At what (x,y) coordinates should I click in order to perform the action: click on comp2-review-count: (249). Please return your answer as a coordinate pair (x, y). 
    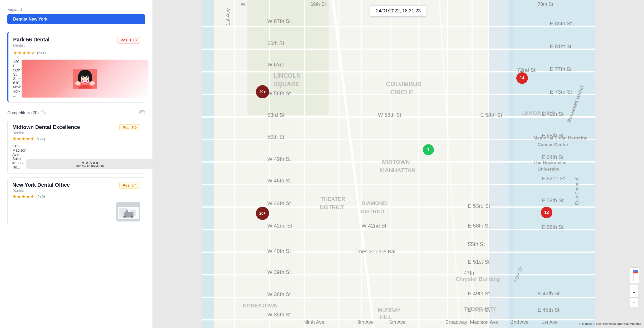
    Looking at the image, I should click on (41, 197).